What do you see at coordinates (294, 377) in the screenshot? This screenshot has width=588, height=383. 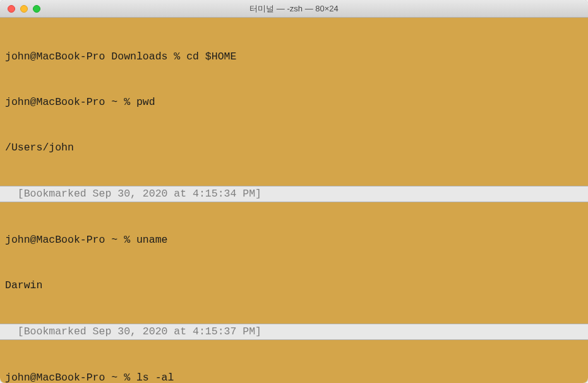 I see `terminal-line: john@MacBook-Pro ~ % ls -al` at bounding box center [294, 377].